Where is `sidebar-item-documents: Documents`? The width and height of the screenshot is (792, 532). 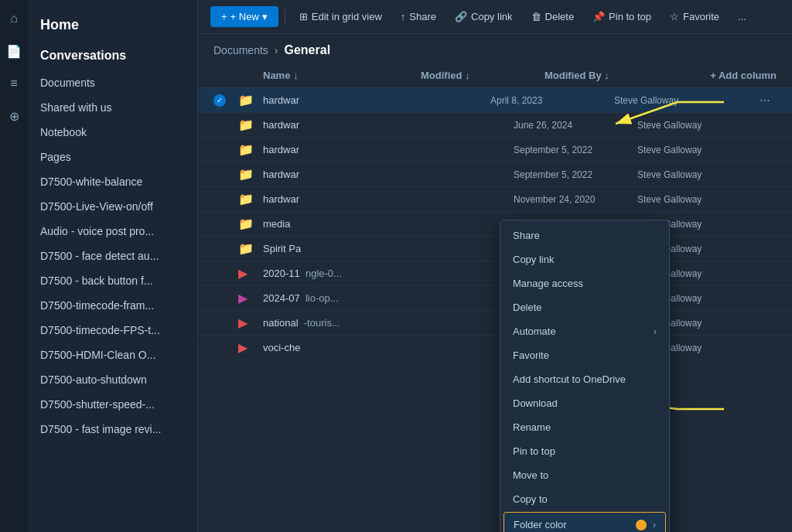
sidebar-item-documents: Documents is located at coordinates (113, 83).